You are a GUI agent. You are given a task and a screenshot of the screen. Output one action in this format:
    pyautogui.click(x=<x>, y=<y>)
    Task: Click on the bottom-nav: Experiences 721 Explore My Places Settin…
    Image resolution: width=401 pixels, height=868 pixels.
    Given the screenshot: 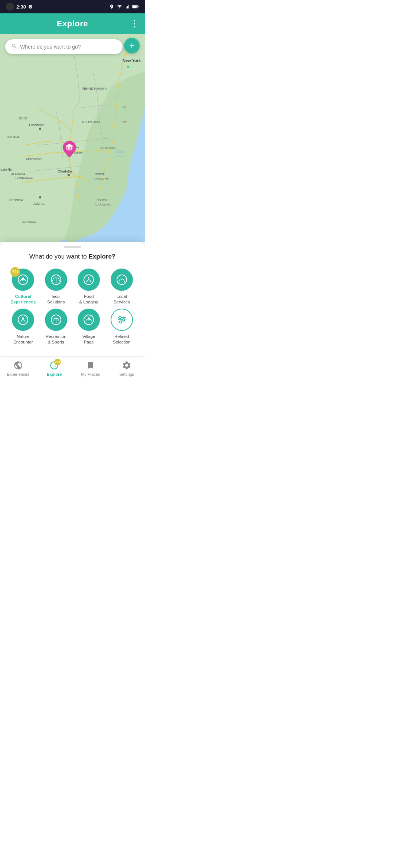 What is the action you would take?
    pyautogui.click(x=72, y=369)
    